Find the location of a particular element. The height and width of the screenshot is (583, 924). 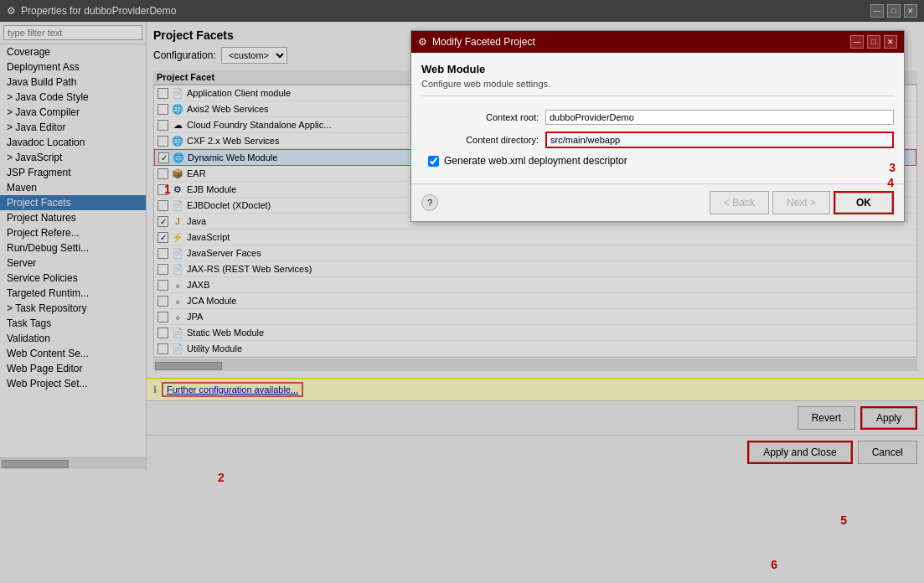

dialog-content: Web Module Configure web module settings… is located at coordinates (658, 118).